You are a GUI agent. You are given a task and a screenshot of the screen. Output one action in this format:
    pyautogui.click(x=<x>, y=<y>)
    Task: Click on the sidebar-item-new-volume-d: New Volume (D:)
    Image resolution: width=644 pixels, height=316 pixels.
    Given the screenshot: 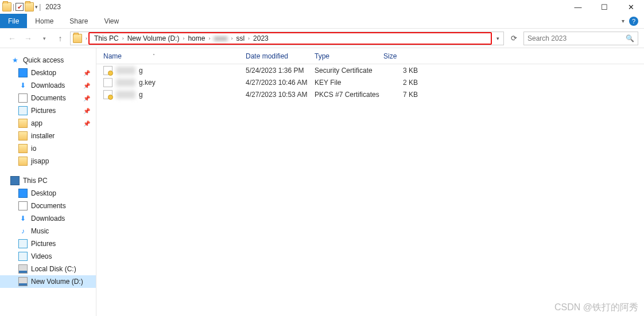 What is the action you would take?
    pyautogui.click(x=48, y=282)
    